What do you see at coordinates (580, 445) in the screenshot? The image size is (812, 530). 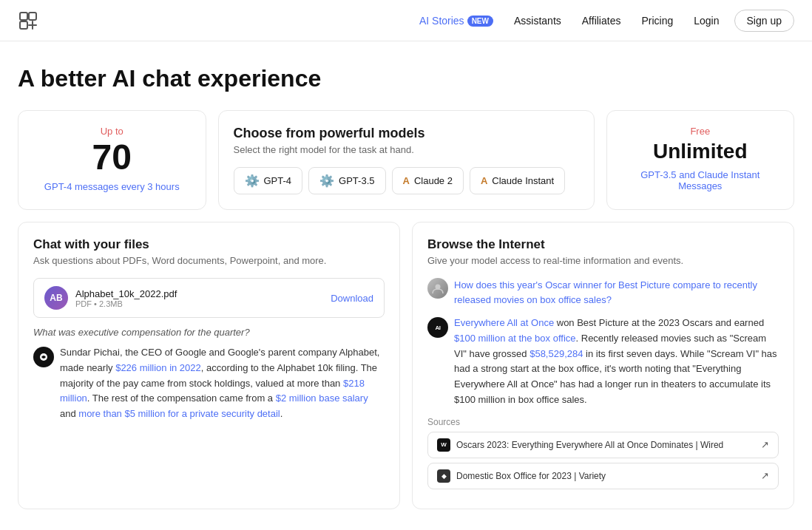 I see `source-wired-left: W Oscars 2023: Everything Everywhere All…` at bounding box center [580, 445].